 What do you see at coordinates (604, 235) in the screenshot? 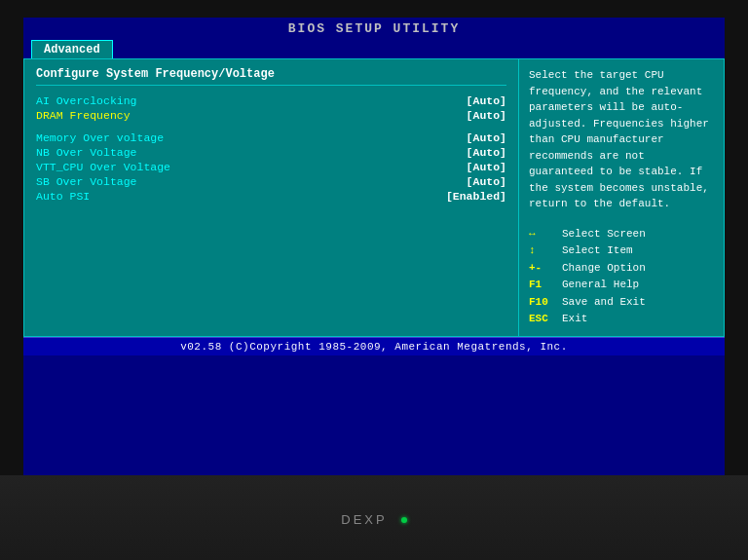
I see `shortcut-desc-select-screen: Select Screen` at bounding box center [604, 235].